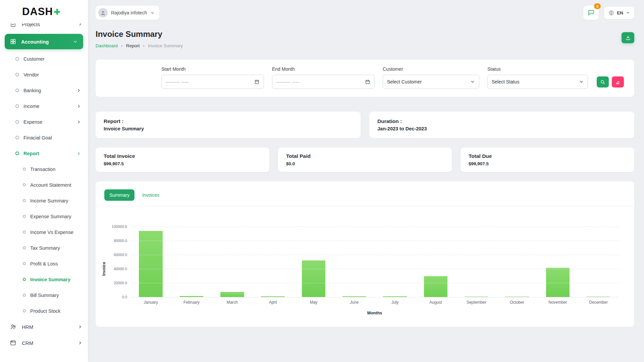 This screenshot has width=644, height=362. I want to click on sidebar-item-finacial-goal: Finacial Goal, so click(44, 137).